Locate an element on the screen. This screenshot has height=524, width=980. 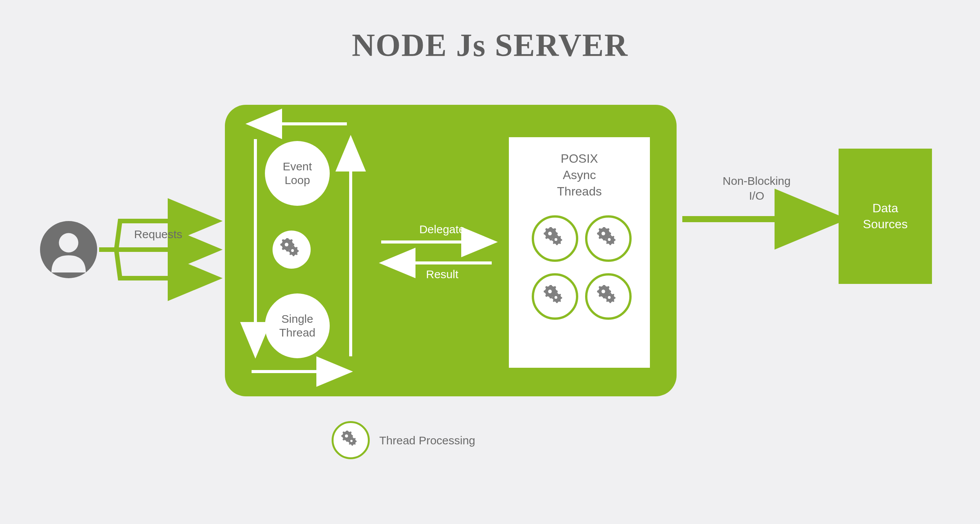
event-loop-label: Event Loop is located at coordinates (297, 173).